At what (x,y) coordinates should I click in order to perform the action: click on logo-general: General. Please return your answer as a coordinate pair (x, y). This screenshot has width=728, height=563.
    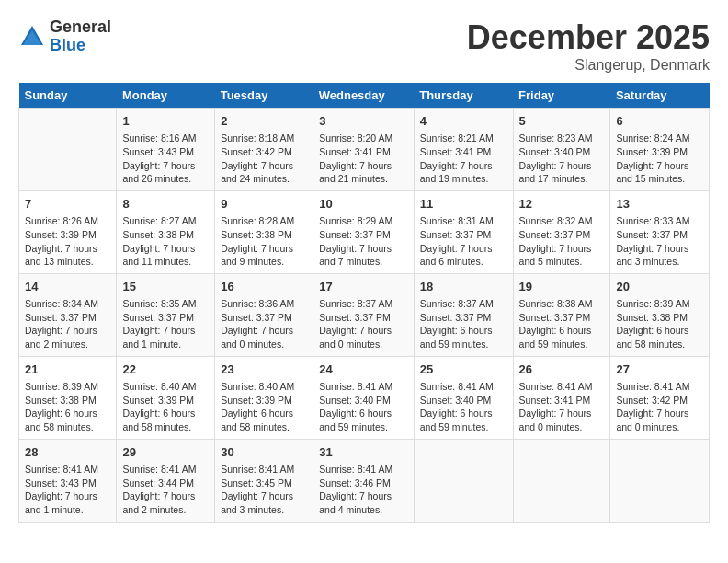
    Looking at the image, I should click on (81, 28).